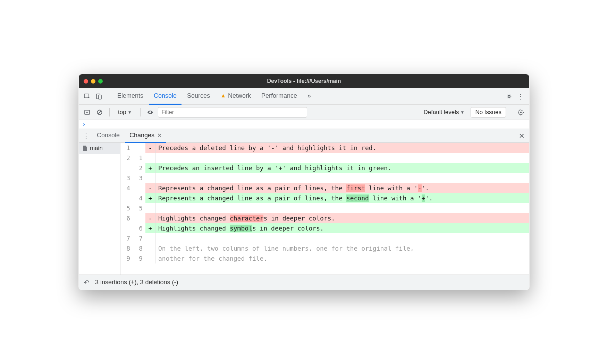 The image size is (608, 364). What do you see at coordinates (108, 136) in the screenshot?
I see `drawer-tab-console: Console` at bounding box center [108, 136].